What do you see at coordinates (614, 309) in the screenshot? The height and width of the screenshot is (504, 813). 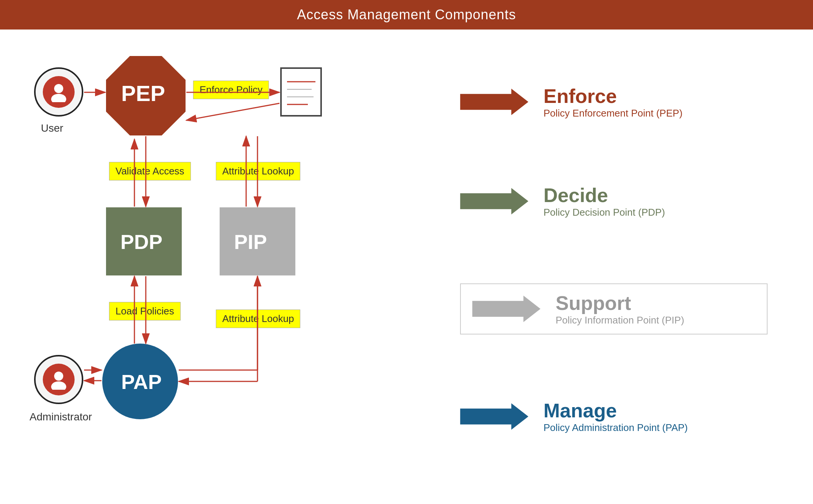 I see `legend-support: Support Policy Information Point (PIP)` at bounding box center [614, 309].